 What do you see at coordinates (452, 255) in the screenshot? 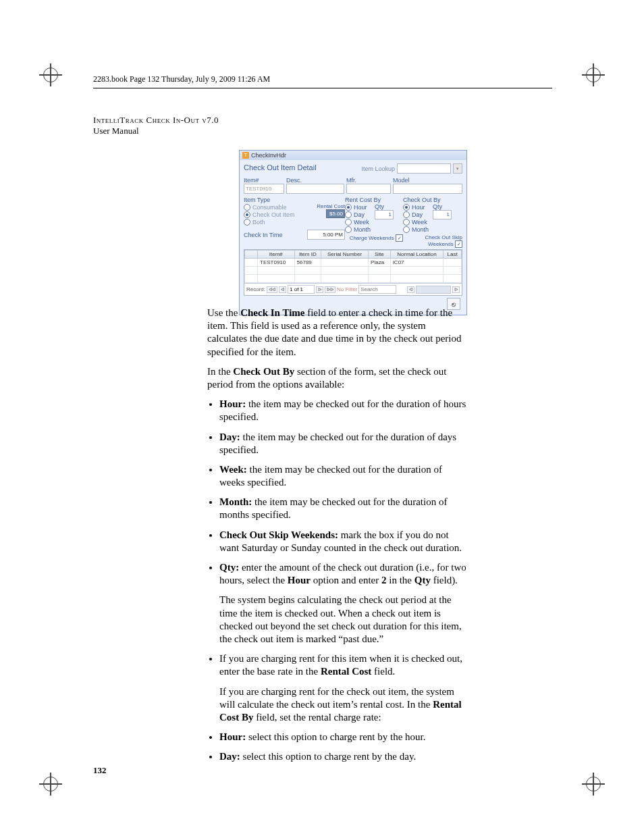
I see `col-last: Last` at bounding box center [452, 255].